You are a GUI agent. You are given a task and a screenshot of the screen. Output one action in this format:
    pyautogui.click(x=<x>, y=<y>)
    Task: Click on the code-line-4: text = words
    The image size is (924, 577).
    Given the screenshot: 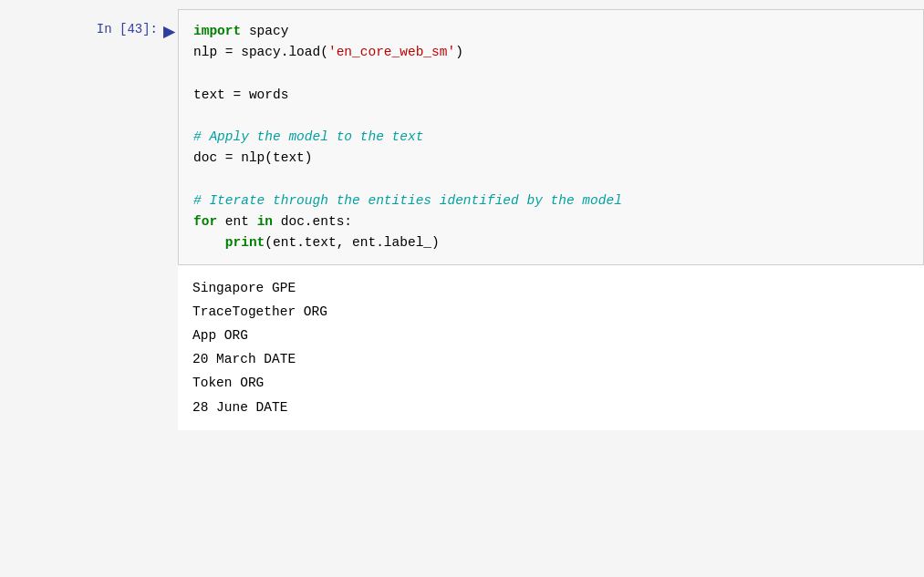 What is the action you would take?
    pyautogui.click(x=551, y=95)
    